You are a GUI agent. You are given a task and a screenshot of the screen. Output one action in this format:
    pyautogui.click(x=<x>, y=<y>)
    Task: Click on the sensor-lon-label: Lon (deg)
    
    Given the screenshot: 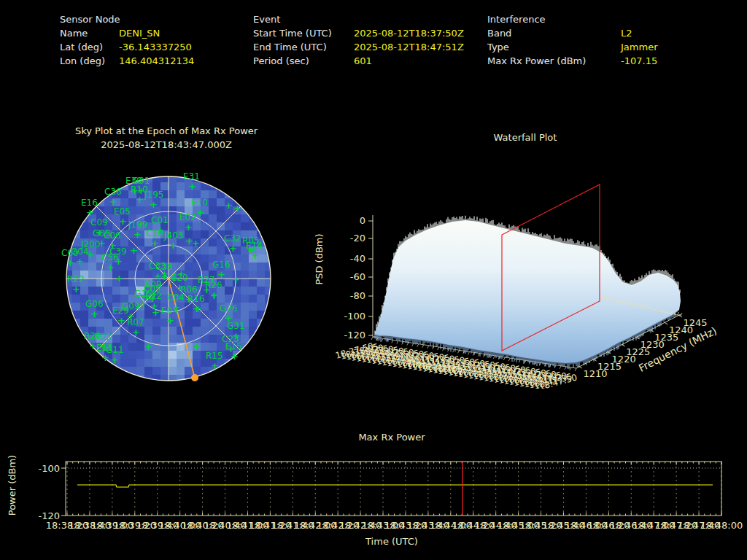 What is the action you would take?
    pyautogui.click(x=82, y=61)
    